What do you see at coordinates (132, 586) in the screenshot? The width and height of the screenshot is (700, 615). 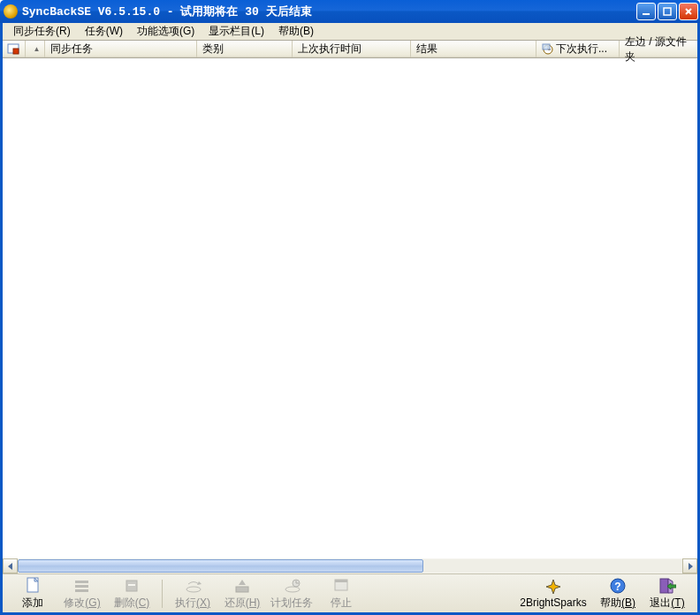 I see `delete-icon` at bounding box center [132, 586].